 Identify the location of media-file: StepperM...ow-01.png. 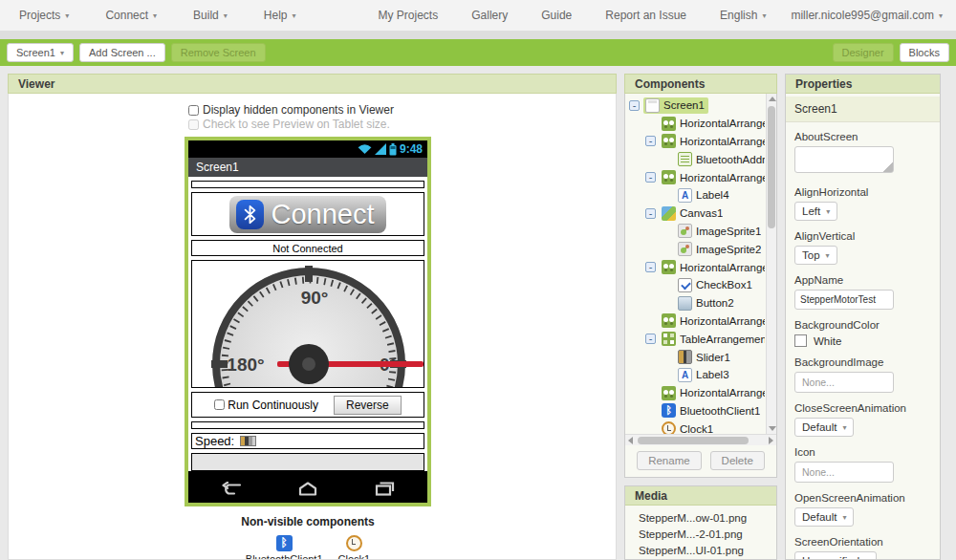
(701, 518).